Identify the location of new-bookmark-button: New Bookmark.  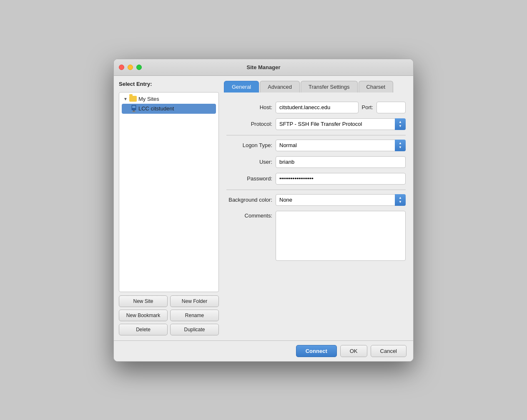
(143, 315).